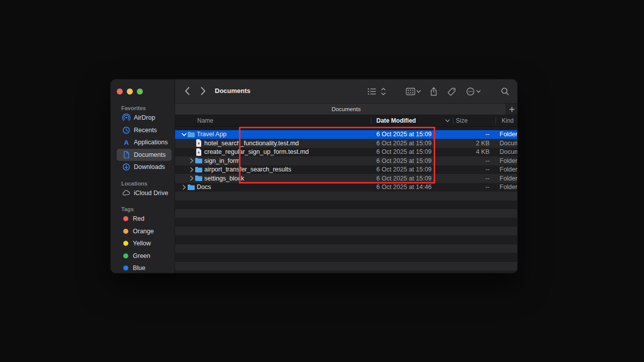  Describe the element at coordinates (396, 121) in the screenshot. I see `column-date-modified: Date Modified` at that location.